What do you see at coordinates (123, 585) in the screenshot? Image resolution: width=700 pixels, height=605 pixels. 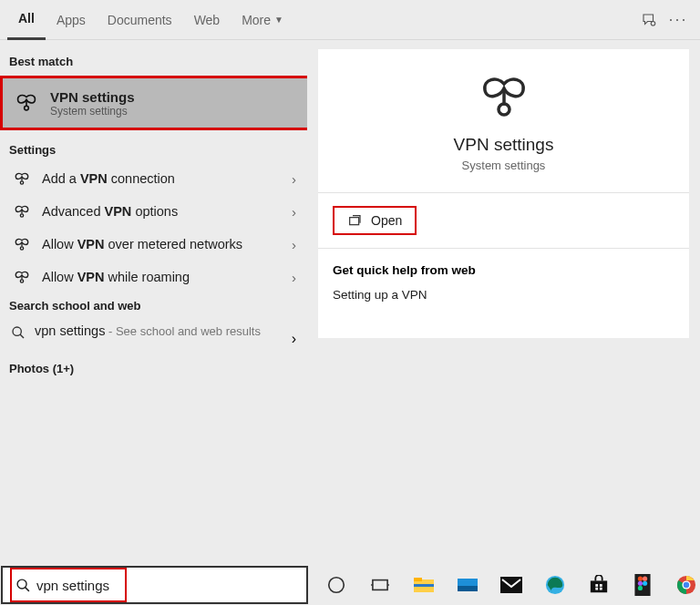 I see `search-input` at bounding box center [123, 585].